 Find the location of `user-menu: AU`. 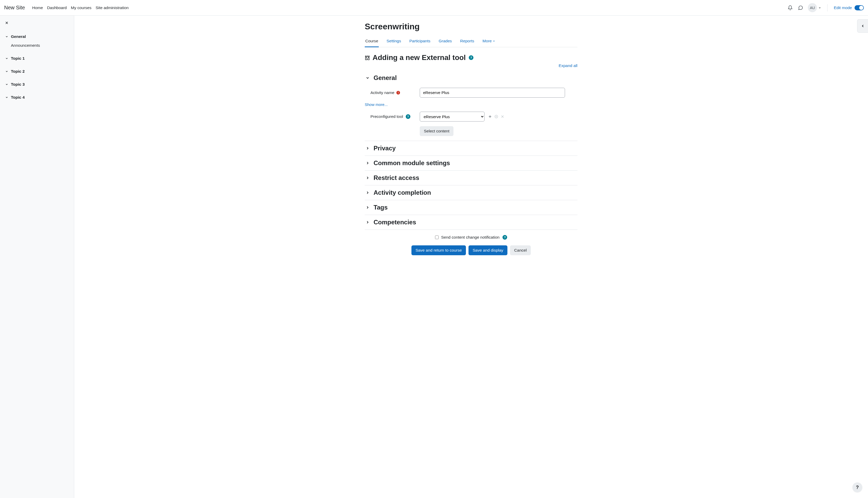

user-menu: AU is located at coordinates (815, 8).